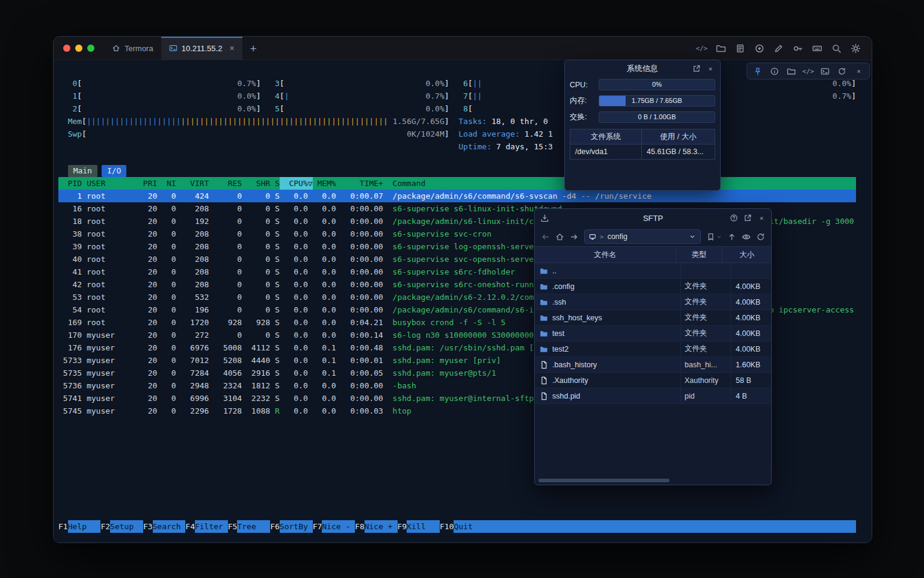 This screenshot has height=578, width=924. Describe the element at coordinates (855, 48) in the screenshot. I see `settings-icon` at that location.